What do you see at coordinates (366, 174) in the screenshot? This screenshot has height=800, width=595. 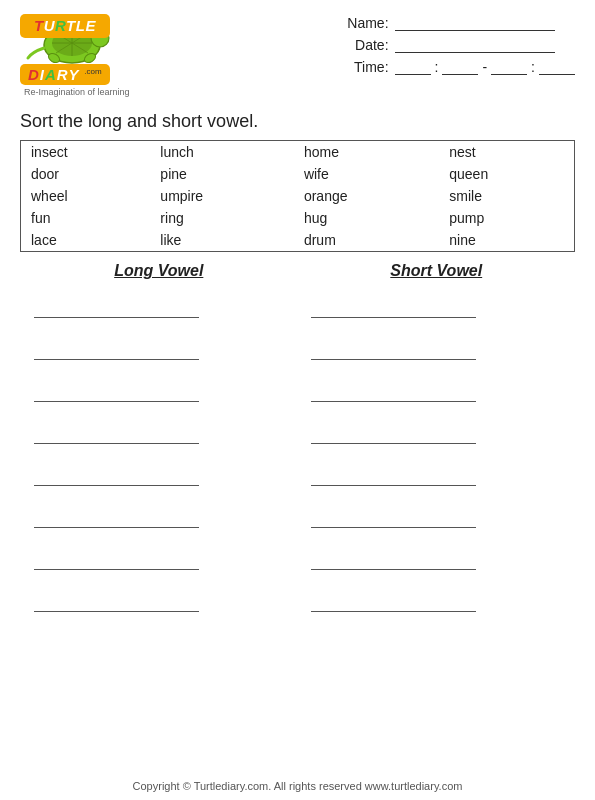 I see `list-item: wife` at bounding box center [366, 174].